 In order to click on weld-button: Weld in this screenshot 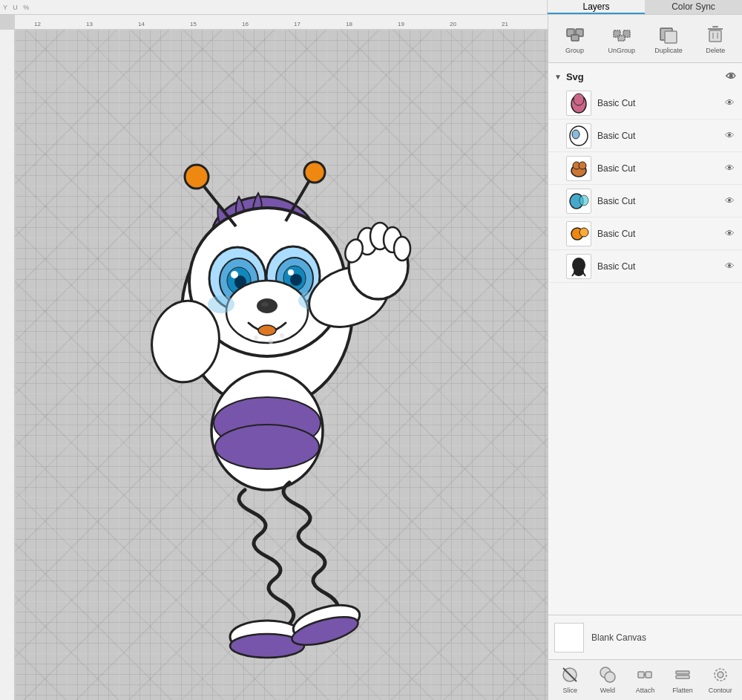, I will do `click(608, 680)`.